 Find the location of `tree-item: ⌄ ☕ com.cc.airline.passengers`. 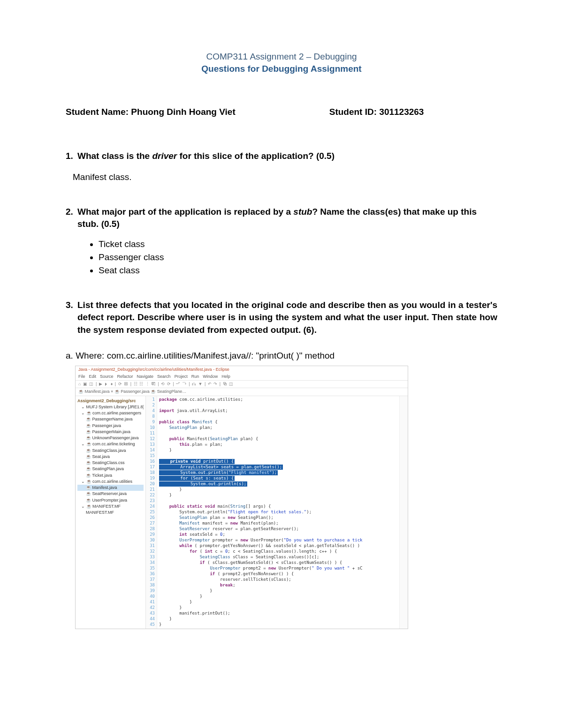

tree-item: ⌄ ☕ com.cc.airline.passengers is located at coordinates (111, 413).